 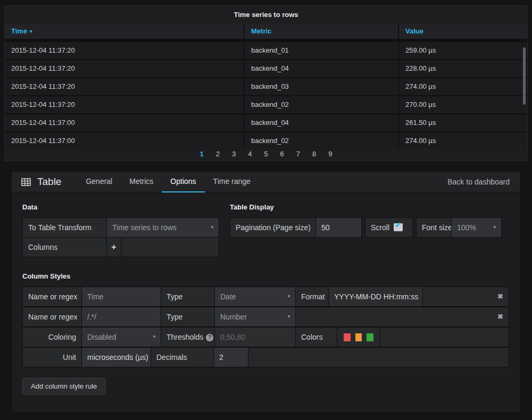 I want to click on add-column-style-rule-button: Add column style rule, so click(x=64, y=386).